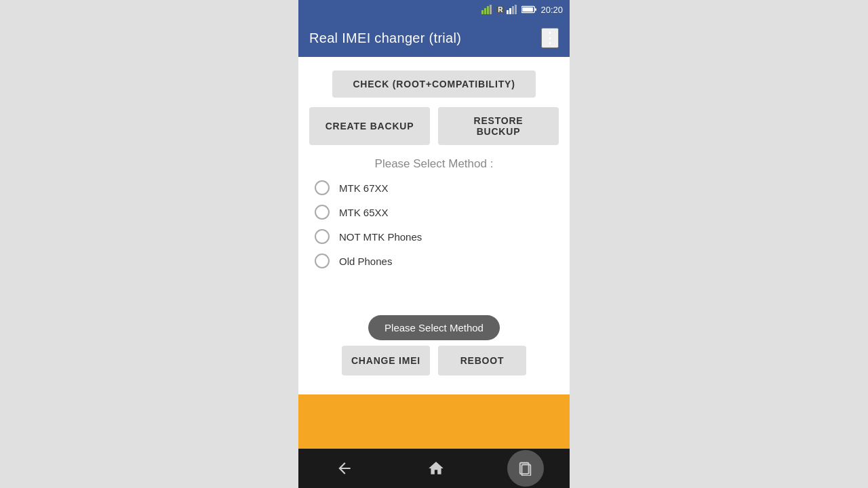 The width and height of the screenshot is (868, 488). I want to click on radio-label-not-mtk: NOT MTK Phones, so click(380, 237).